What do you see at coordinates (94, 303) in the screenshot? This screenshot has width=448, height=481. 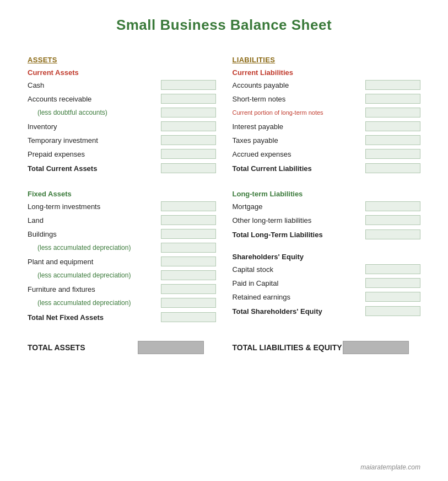 I see `less-accum-dep-furniture-label: (less accumulated depreciation)` at bounding box center [94, 303].